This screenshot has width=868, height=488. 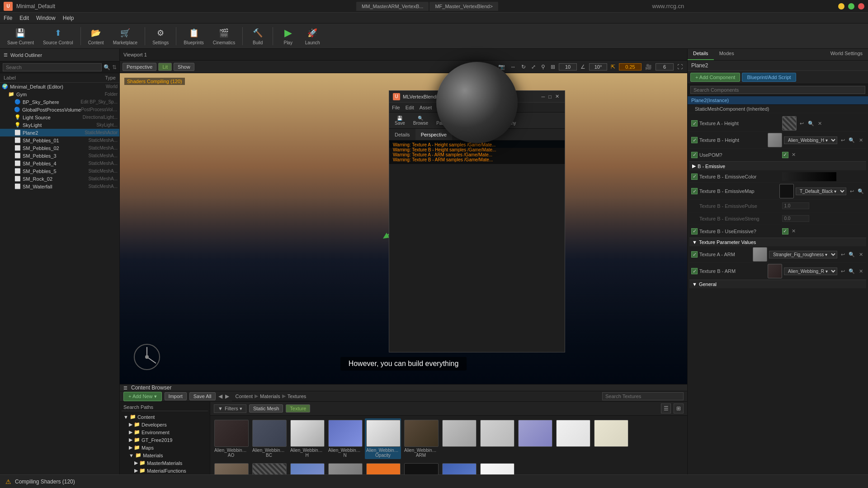 What do you see at coordinates (244, 396) in the screenshot?
I see `breadcrumb-content: Content` at bounding box center [244, 396].